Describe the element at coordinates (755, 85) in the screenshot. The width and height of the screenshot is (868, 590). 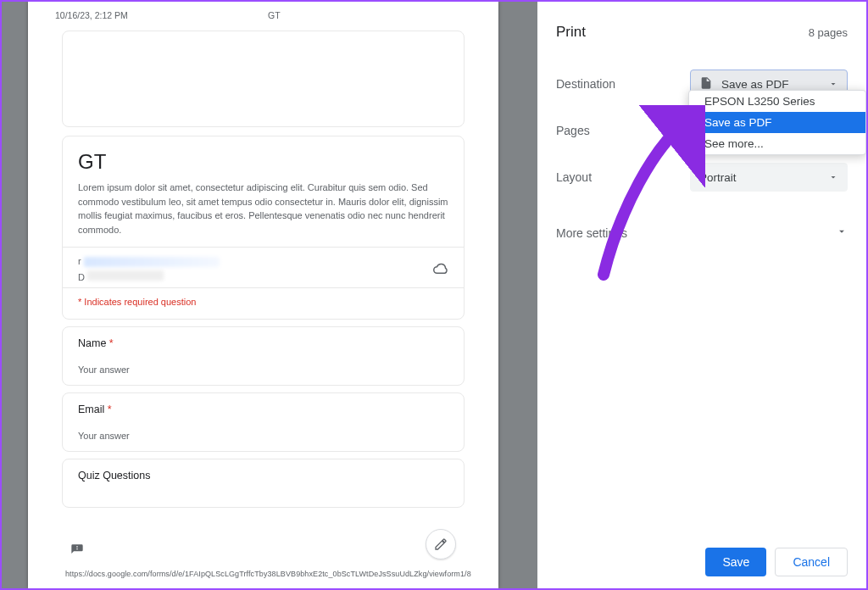
I see `destination-value: Save as PDF` at that location.